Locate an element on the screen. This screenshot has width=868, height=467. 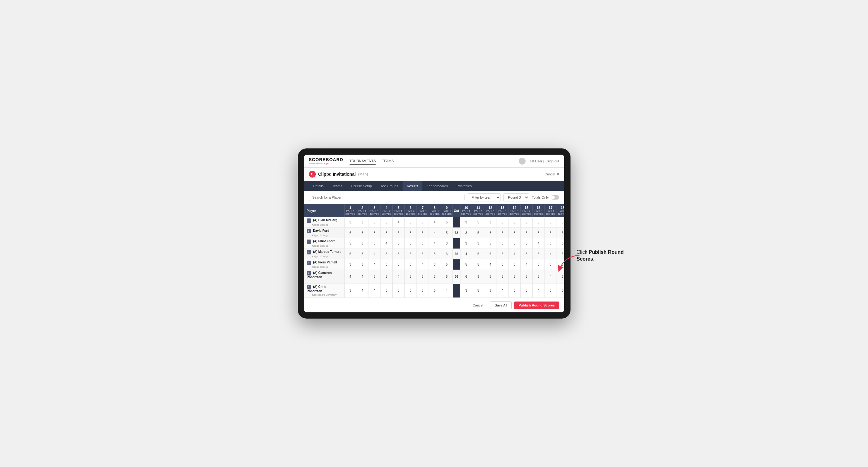
hole-6-score: 5 is located at coordinates (410, 264).